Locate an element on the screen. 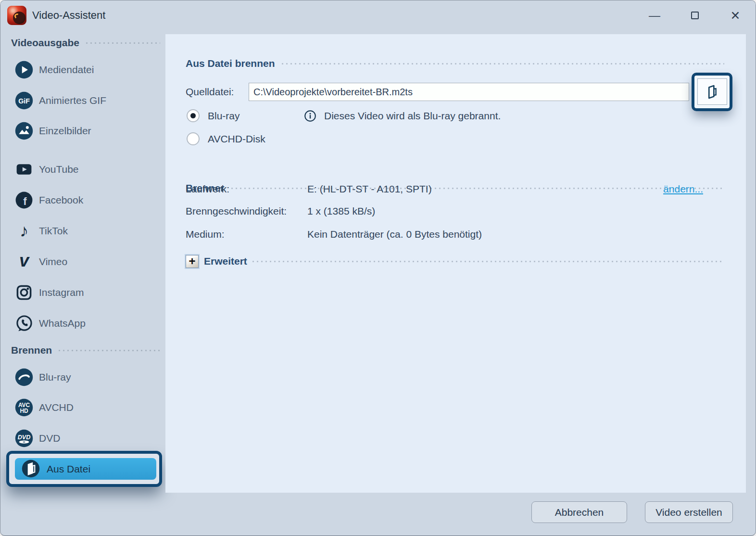 Image resolution: width=756 pixels, height=536 pixels. advanced-label: Erweitert is located at coordinates (226, 261).